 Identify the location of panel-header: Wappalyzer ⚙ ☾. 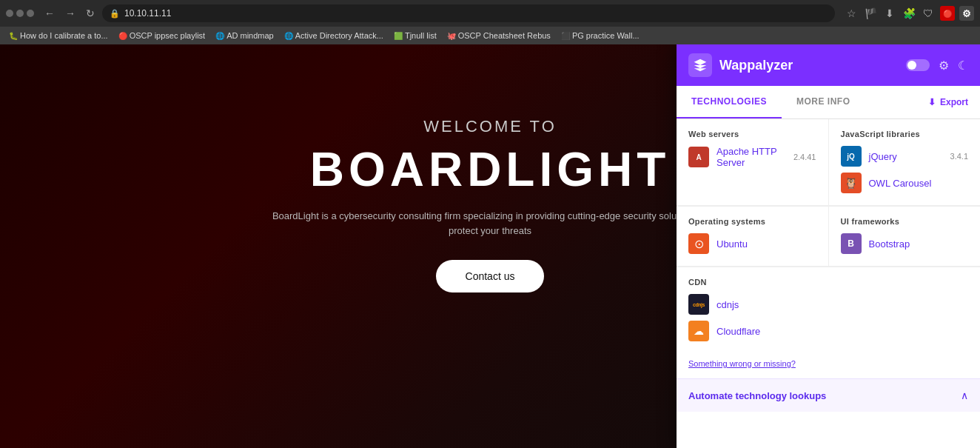
(828, 65).